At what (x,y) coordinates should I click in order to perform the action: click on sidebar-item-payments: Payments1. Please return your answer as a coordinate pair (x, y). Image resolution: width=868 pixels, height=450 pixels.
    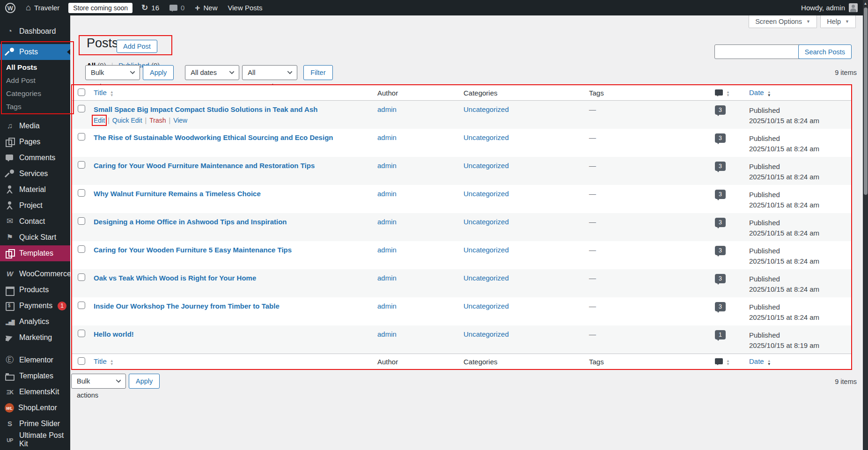
    Looking at the image, I should click on (35, 306).